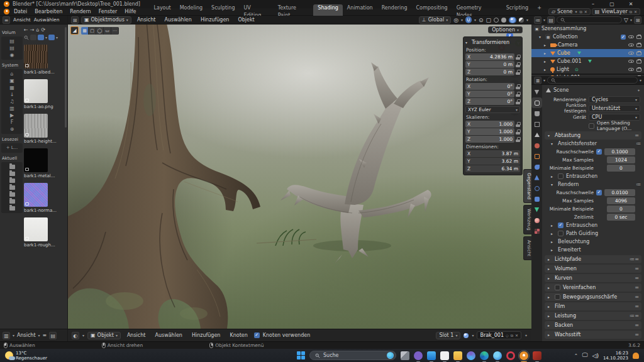 The width and height of the screenshot is (644, 362). What do you see at coordinates (36, 160) in the screenshot?
I see `texture-thumbnail-metallic` at bounding box center [36, 160].